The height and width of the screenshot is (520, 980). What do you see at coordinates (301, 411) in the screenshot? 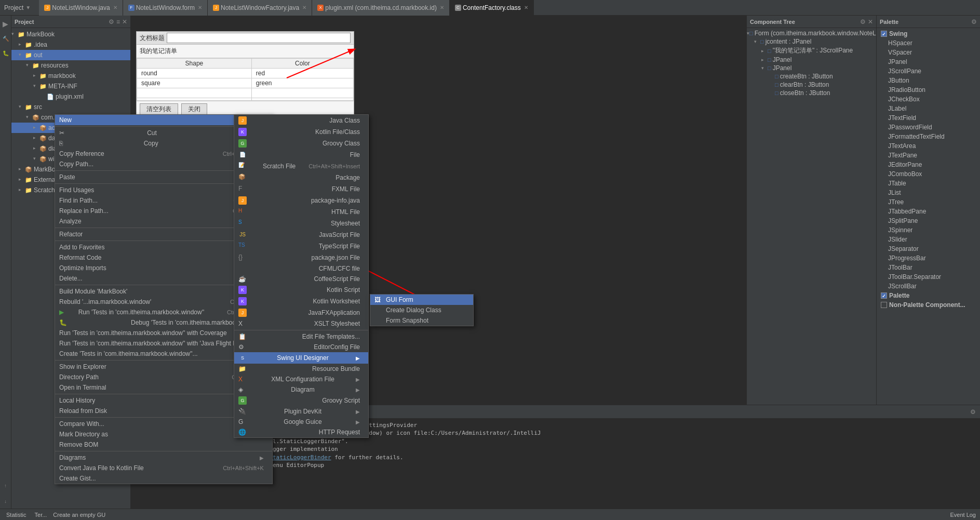
I see `submenu-plugin-devkit: 🔌 Plugin DevKit ▶` at bounding box center [301, 411].